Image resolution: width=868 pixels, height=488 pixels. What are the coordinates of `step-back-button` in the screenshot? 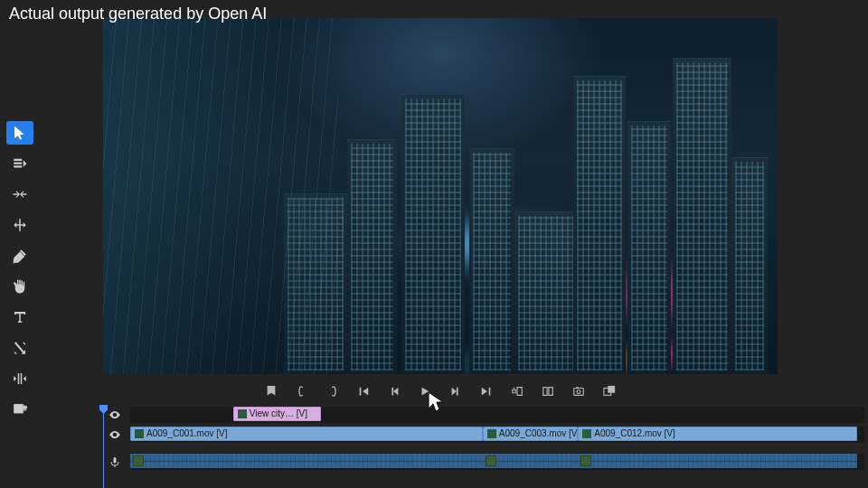 It's located at (394, 391).